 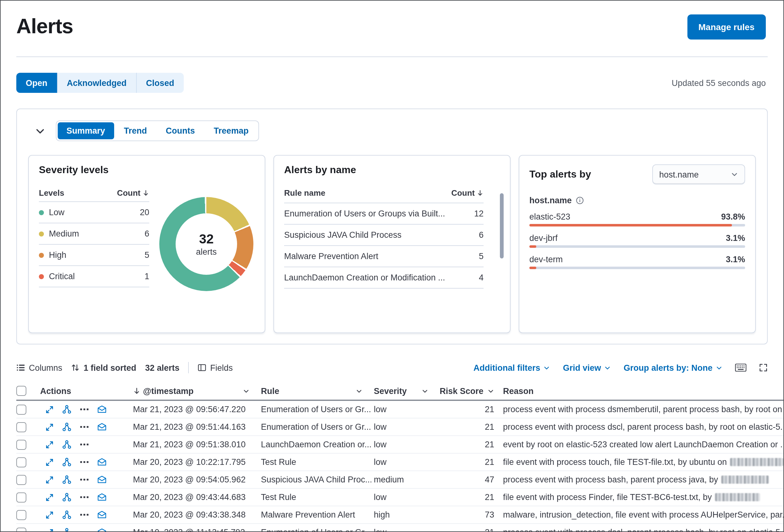 I want to click on alerts-by-name-card: Alerts by name Rule name Count Enumerati…, so click(x=392, y=244).